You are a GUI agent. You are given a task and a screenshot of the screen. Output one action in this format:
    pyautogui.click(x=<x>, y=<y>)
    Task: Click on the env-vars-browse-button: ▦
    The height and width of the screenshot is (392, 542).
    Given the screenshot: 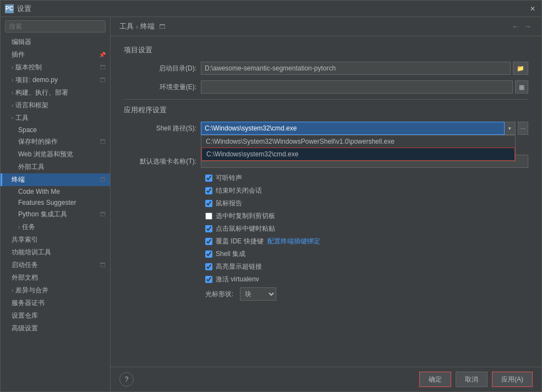 What is the action you would take?
    pyautogui.click(x=522, y=87)
    